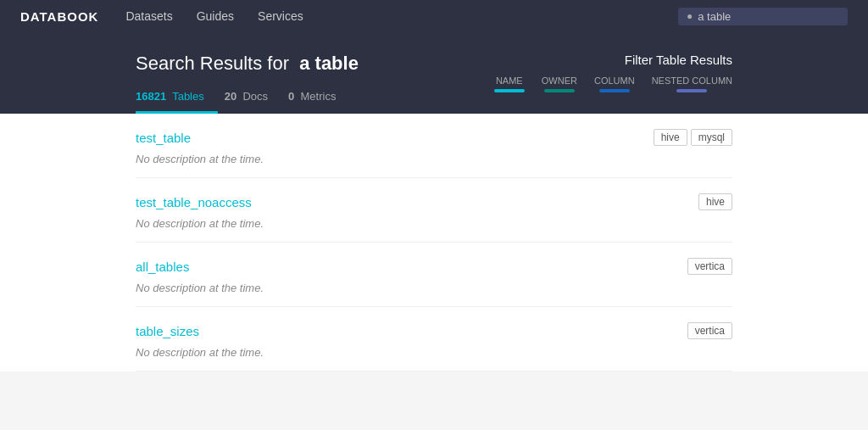  Describe the element at coordinates (509, 81) in the screenshot. I see `filter-name-label: NAME` at that location.